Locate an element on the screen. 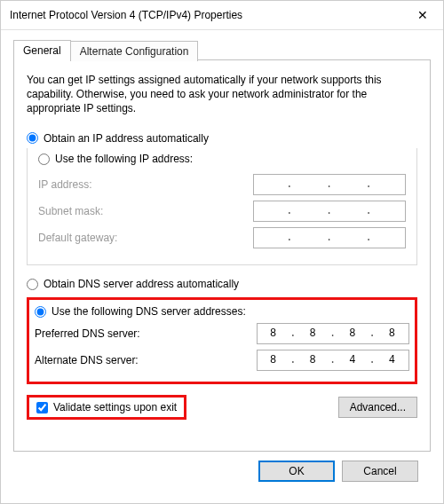  radio-obtain-dns-auto: Obtain DNS server address automatically is located at coordinates (222, 284).